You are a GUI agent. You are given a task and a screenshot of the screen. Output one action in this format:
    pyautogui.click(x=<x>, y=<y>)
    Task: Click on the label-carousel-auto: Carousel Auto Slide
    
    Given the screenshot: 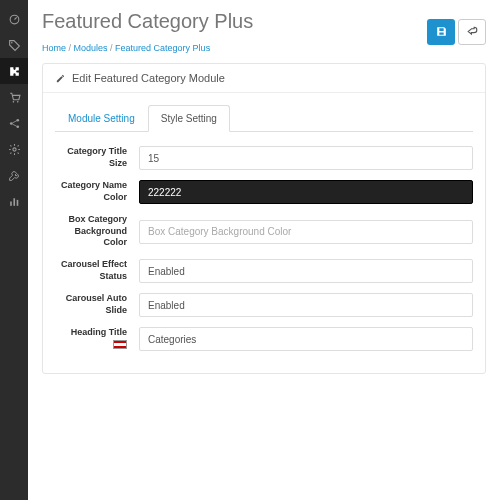 What is the action you would take?
    pyautogui.click(x=97, y=304)
    